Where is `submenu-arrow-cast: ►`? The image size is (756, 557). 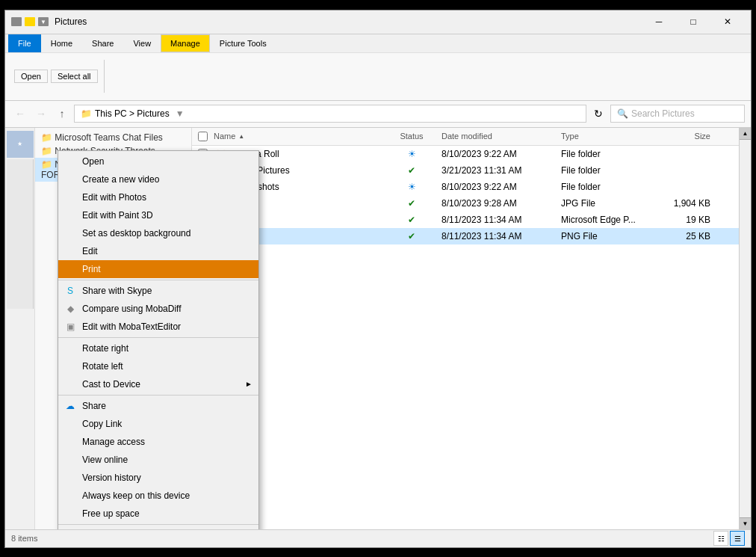
submenu-arrow-cast: ► is located at coordinates (249, 384).